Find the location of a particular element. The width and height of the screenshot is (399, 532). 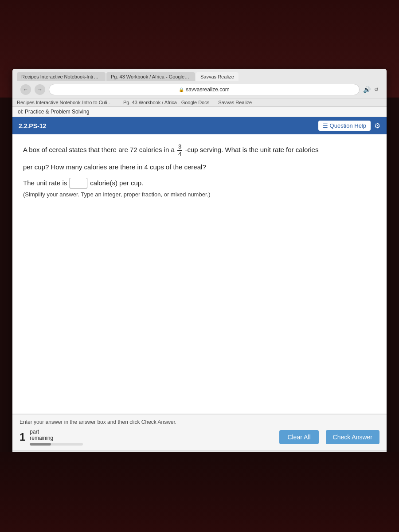

fraction-display: 3 4 is located at coordinates (181, 150).